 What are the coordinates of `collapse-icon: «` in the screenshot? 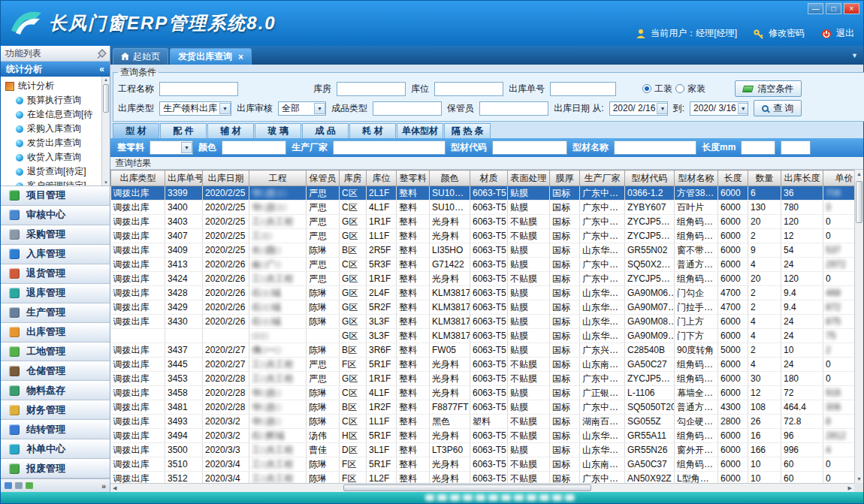 It's located at (102, 69).